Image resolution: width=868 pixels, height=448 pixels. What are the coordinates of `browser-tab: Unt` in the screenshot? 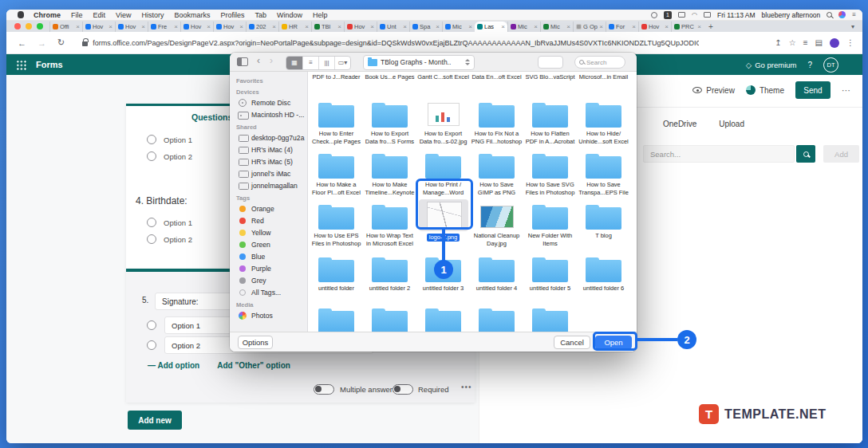 It's located at (393, 27).